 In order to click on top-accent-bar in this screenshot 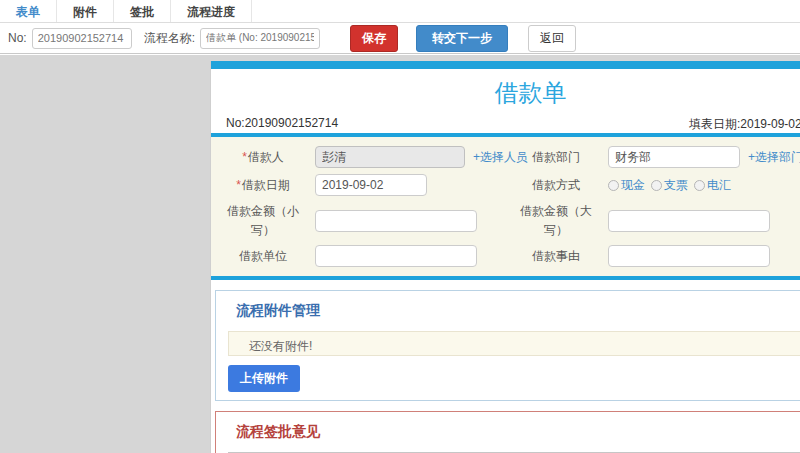, I will do `click(506, 65)`.